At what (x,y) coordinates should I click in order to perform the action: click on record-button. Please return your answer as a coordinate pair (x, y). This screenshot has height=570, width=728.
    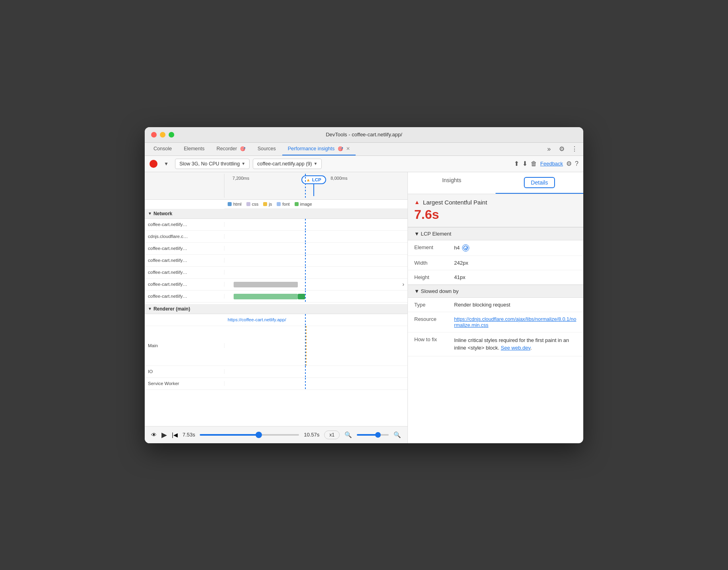
    Looking at the image, I should click on (153, 164).